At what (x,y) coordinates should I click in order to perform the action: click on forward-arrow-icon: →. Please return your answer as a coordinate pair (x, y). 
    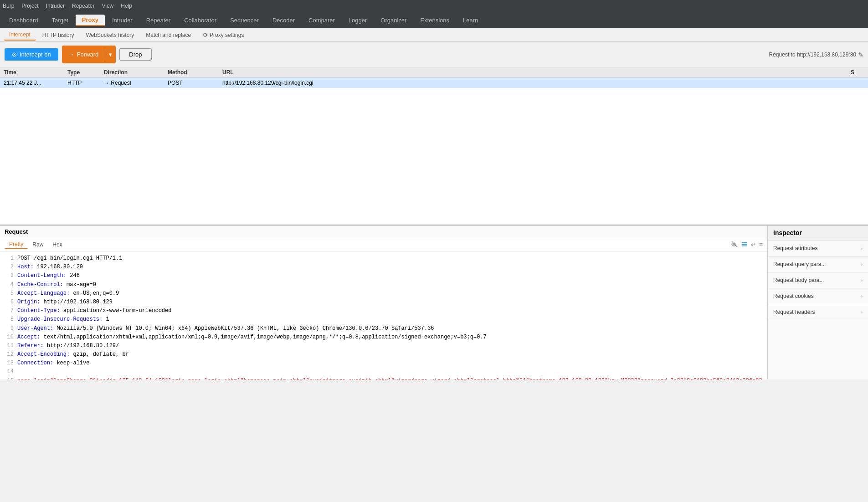
    Looking at the image, I should click on (71, 55).